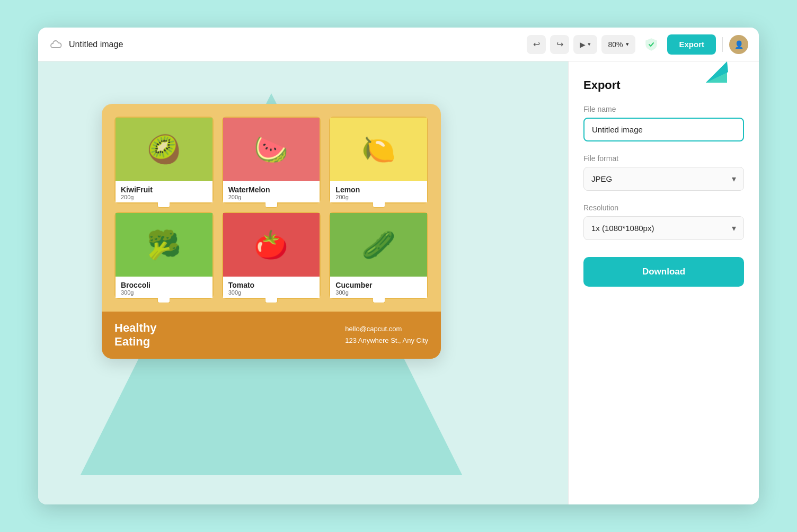 Image resolution: width=797 pixels, height=532 pixels. What do you see at coordinates (378, 192) in the screenshot?
I see `lemon-label: Lemon 200g` at bounding box center [378, 192].